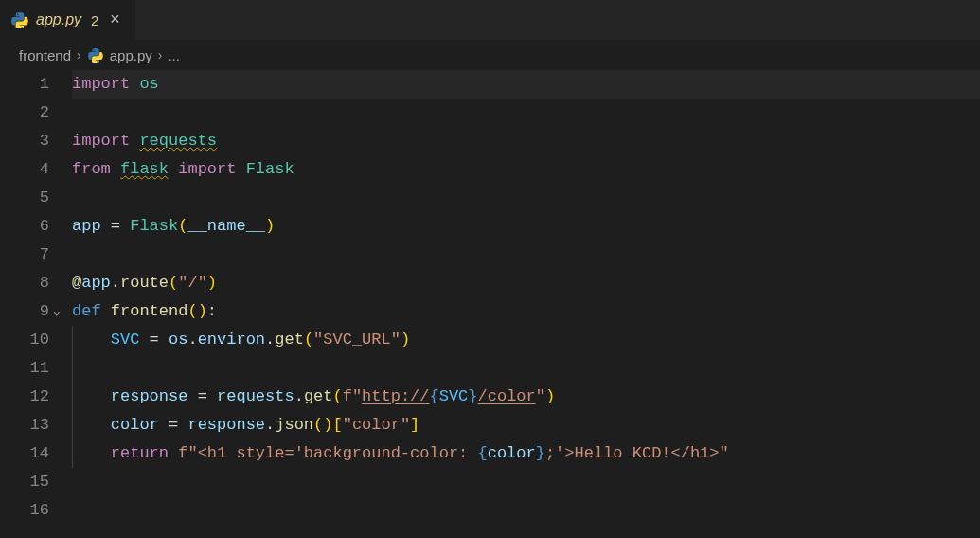 The image size is (980, 538). Describe the element at coordinates (95, 21) in the screenshot. I see `tab-problems-badge: 2` at that location.